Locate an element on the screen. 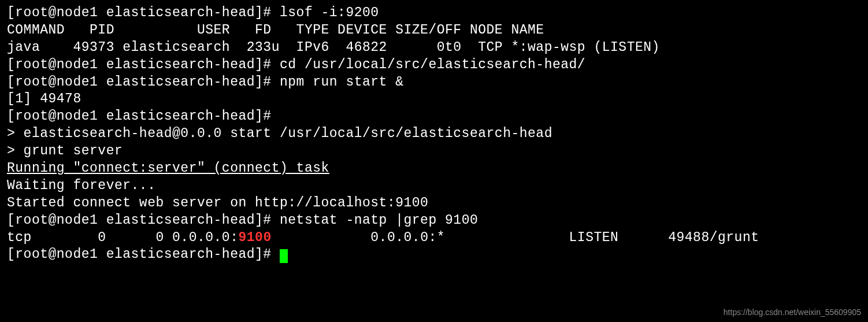  shell-command: npm run start & is located at coordinates (342, 82).